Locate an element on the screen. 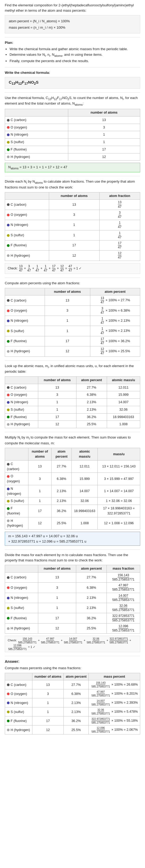 This screenshot has width=145, height=868. mass-f: 17 × 18.998403163 = 322.972853771 is located at coordinates (119, 511).